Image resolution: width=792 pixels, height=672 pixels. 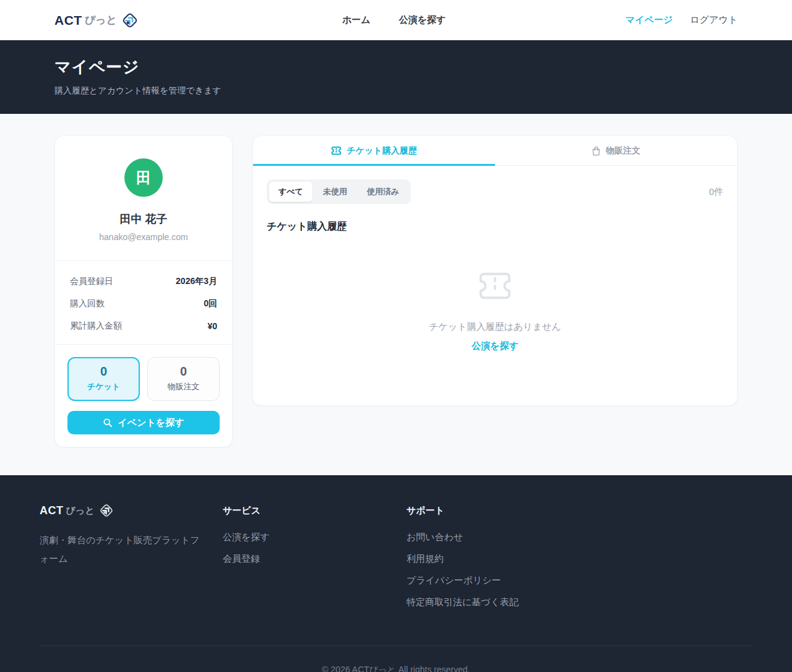 What do you see at coordinates (623, 151) in the screenshot?
I see `tab-label: 物販注文` at bounding box center [623, 151].